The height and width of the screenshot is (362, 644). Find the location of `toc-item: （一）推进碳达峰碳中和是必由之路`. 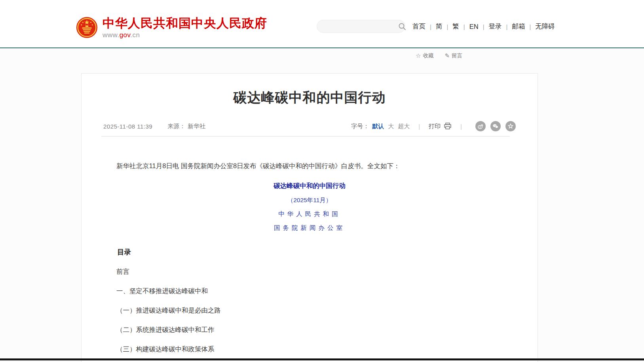

toc-item: （一）推进碳达峰碳中和是必由之路 is located at coordinates (316, 311).